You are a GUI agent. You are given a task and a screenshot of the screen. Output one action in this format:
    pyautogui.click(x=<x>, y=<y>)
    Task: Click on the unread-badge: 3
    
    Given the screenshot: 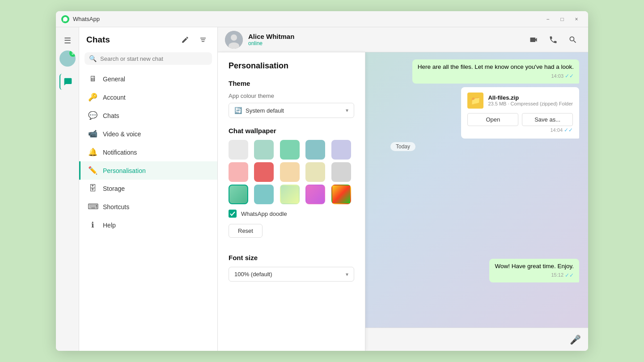 What is the action you would take?
    pyautogui.click(x=72, y=54)
    